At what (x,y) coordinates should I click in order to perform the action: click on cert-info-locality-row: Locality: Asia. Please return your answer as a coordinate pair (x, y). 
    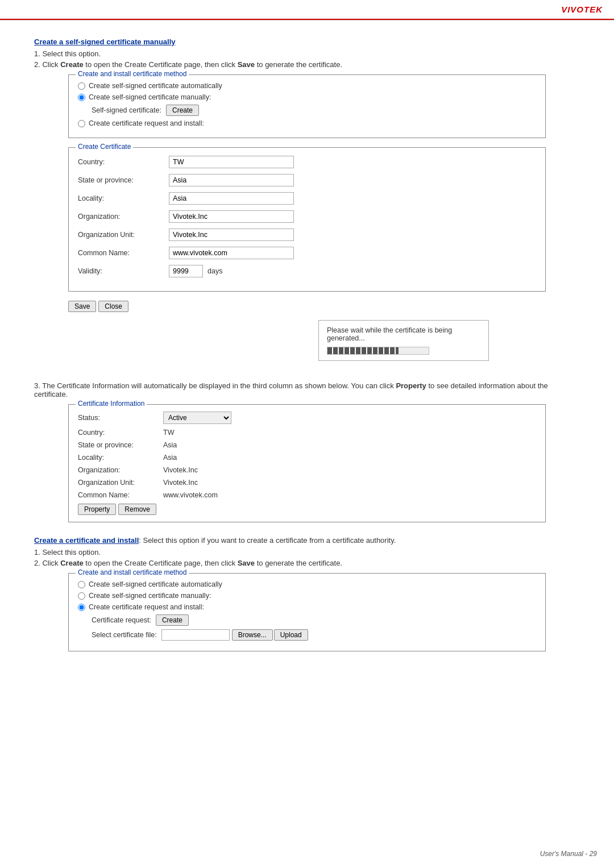
    Looking at the image, I should click on (307, 458).